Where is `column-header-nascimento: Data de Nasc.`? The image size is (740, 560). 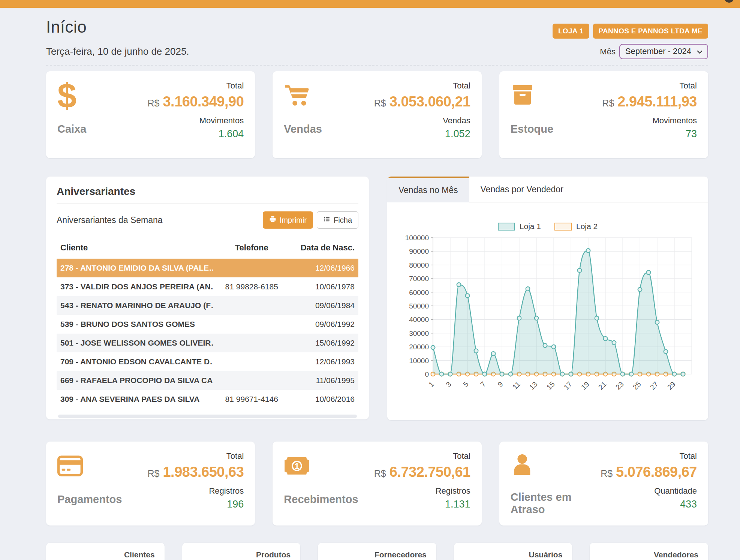 column-header-nascimento: Data de Nasc. is located at coordinates (322, 248).